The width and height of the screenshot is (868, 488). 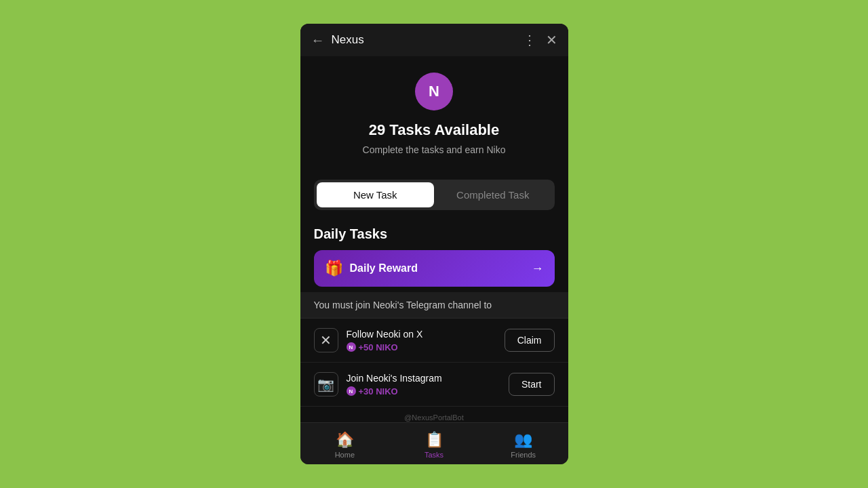 I want to click on task-left-instagram: 📷 Join Neoki's Instagram N +30 NIKO, so click(x=378, y=384).